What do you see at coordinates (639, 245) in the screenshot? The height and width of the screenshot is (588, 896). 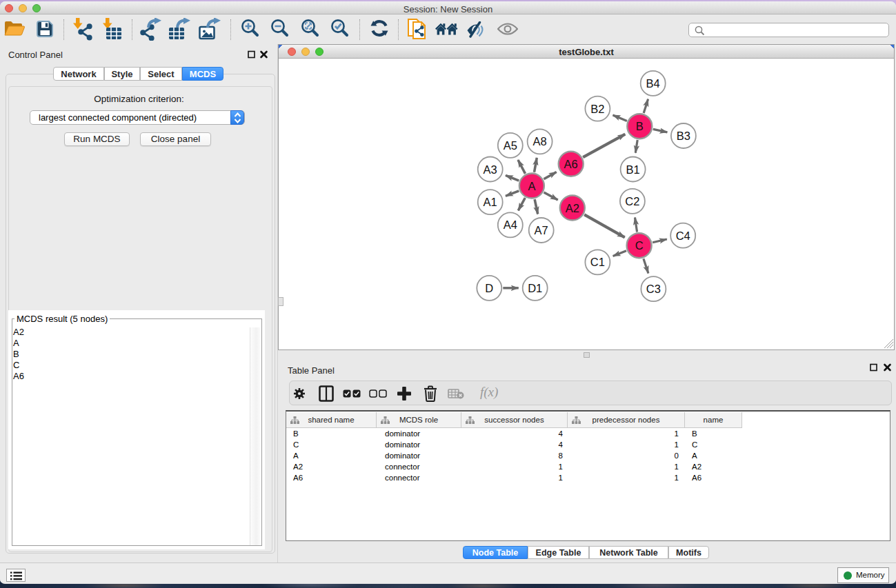 I see `svg-text: C` at bounding box center [639, 245].